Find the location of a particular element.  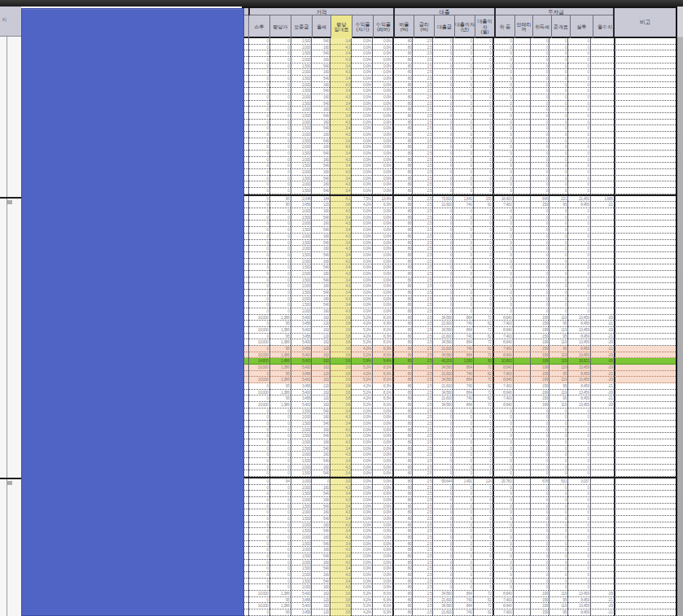

data-cell: 159 is located at coordinates (539, 337).